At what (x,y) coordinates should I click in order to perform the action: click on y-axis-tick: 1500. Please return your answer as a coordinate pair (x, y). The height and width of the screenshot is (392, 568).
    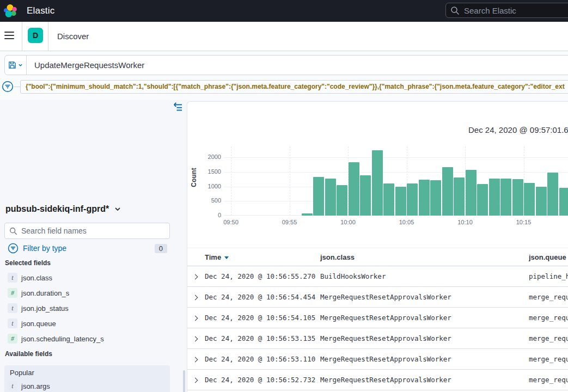
    Looking at the image, I should click on (209, 171).